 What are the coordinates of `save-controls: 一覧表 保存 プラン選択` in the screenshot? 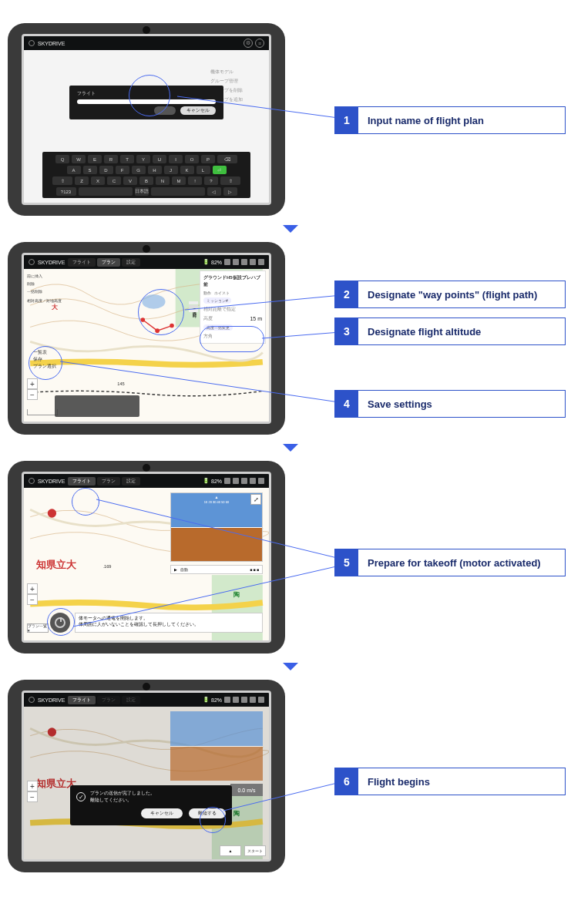 It's located at (45, 359).